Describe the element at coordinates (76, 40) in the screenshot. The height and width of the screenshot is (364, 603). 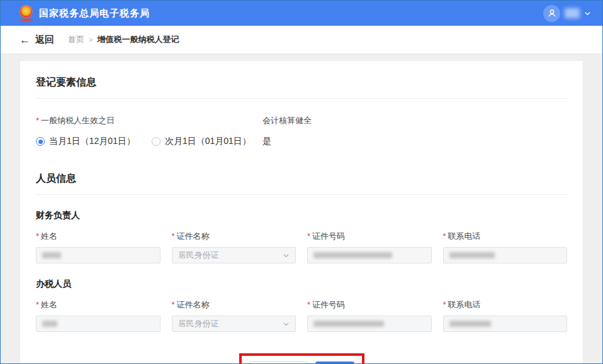
I see `breadcrumb-home: 首页` at that location.